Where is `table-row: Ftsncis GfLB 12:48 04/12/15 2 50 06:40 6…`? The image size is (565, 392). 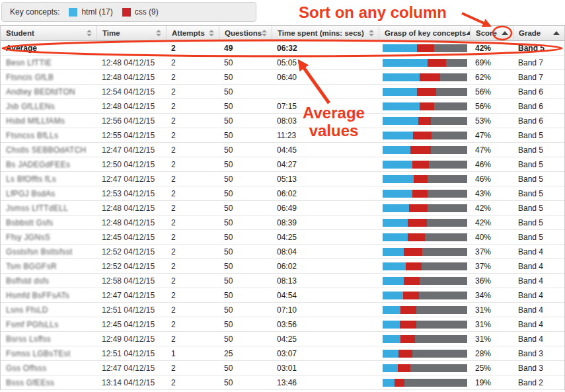 table-row: Ftsncis GfLB 12:48 04/12/15 2 50 06:40 6… is located at coordinates (283, 77).